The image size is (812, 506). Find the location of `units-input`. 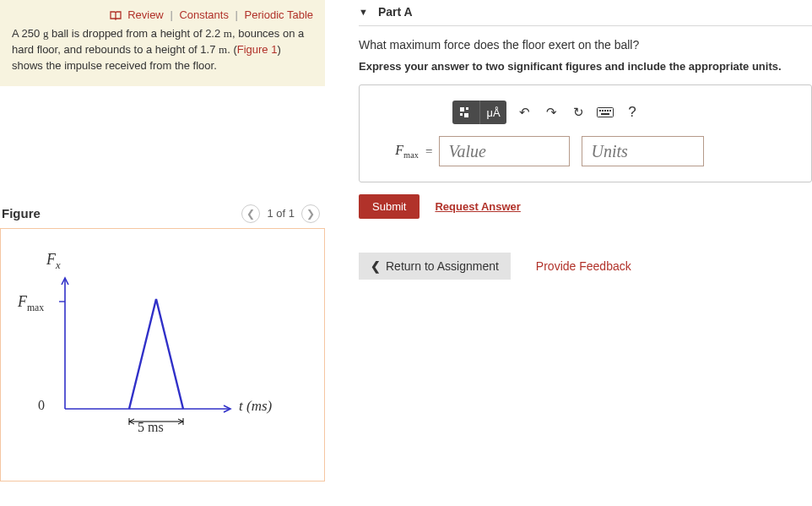

units-input is located at coordinates (643, 151).